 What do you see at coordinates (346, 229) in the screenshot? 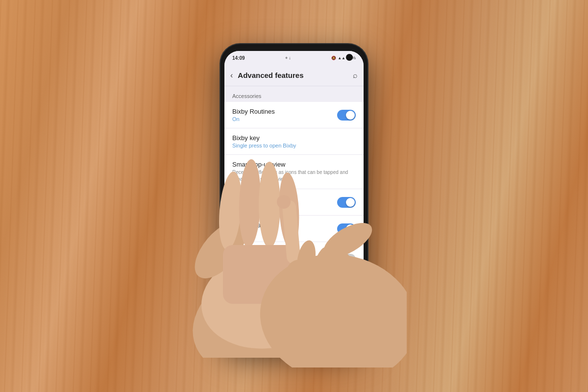
I see `direct-share-toggle` at bounding box center [346, 229].